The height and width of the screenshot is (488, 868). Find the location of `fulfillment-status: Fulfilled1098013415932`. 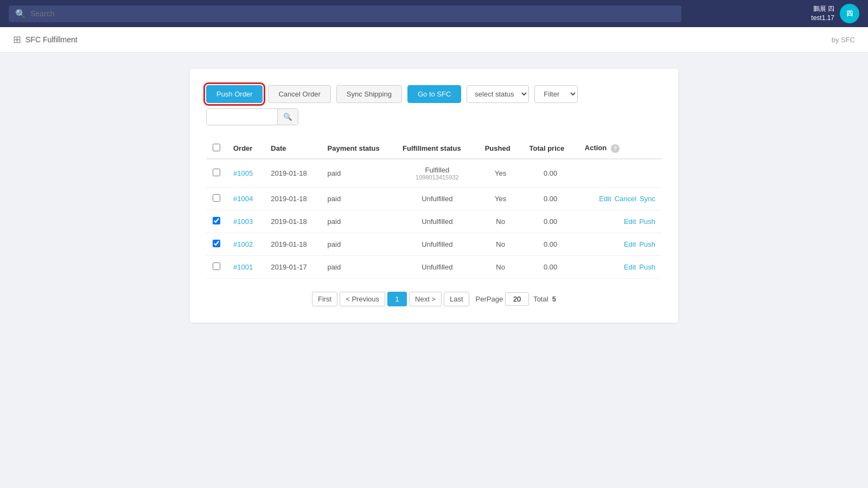

fulfillment-status: Fulfilled1098013415932 is located at coordinates (437, 174).